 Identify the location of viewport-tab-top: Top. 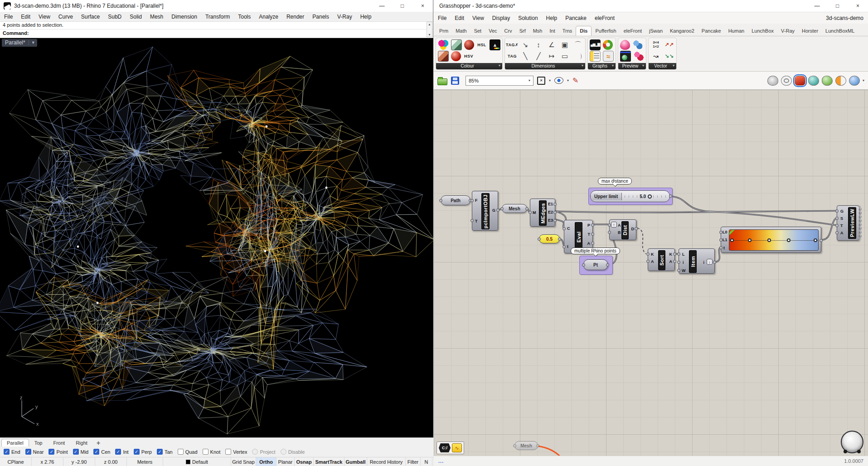
(39, 442).